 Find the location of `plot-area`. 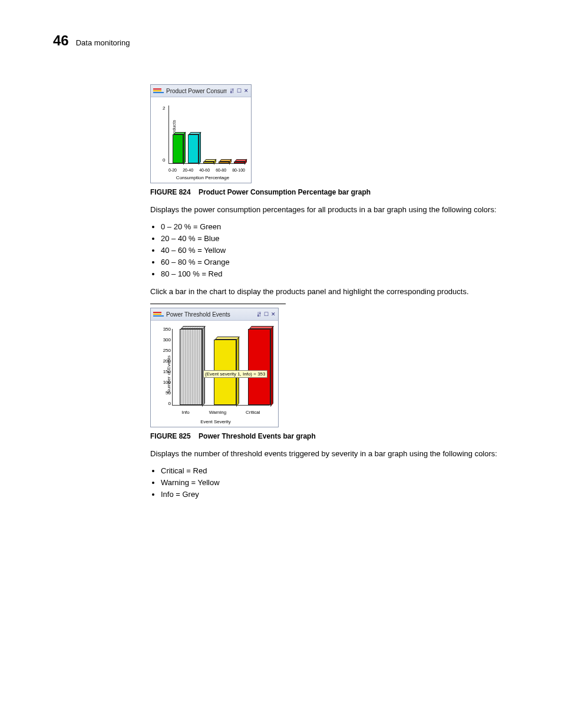

plot-area is located at coordinates (207, 134).